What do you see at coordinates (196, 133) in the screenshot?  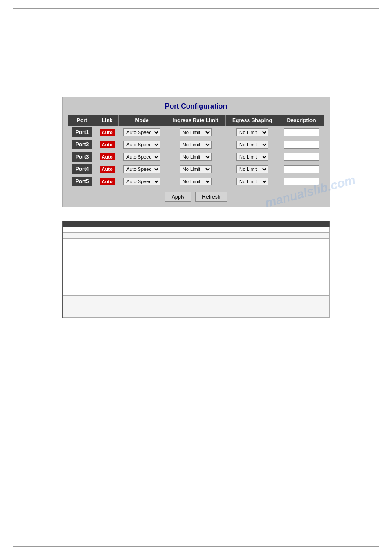 I see `table-row: Port1 Auto Auto Speed 10M Half 10M Full …` at bounding box center [196, 133].